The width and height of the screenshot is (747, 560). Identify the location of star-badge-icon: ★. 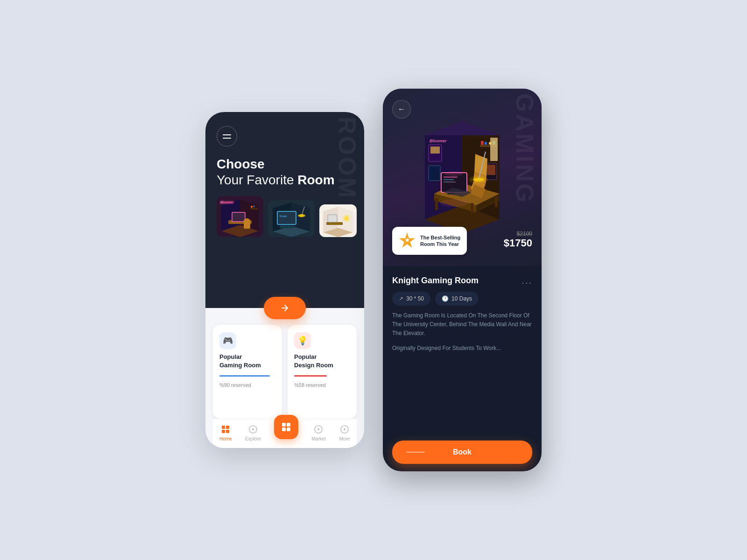
(407, 241).